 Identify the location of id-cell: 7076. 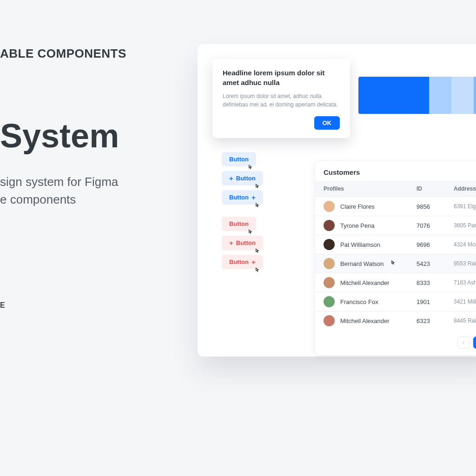
(435, 226).